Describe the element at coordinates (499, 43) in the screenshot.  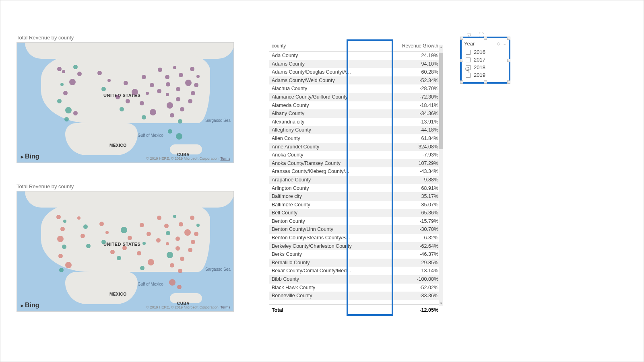
I see `eraser-icon: ◇` at that location.